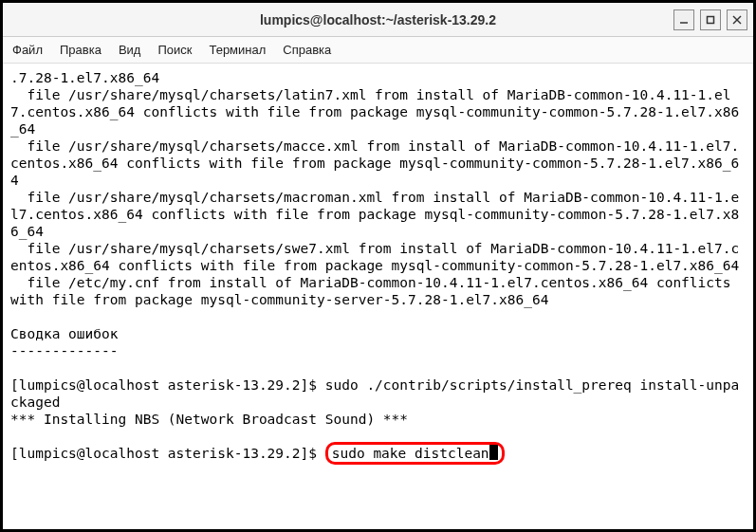  Describe the element at coordinates (411, 453) in the screenshot. I see `command-input: sudo make distclean` at that location.